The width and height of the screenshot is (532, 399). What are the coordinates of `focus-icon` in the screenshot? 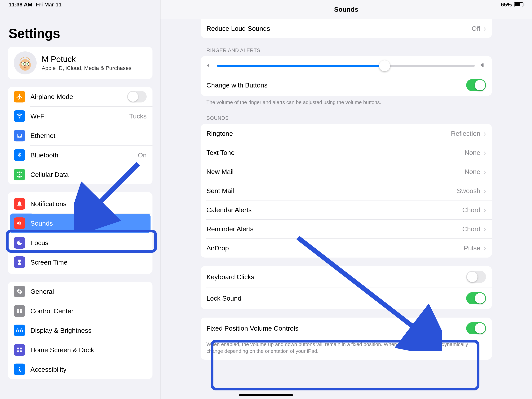 It's located at (19, 243).